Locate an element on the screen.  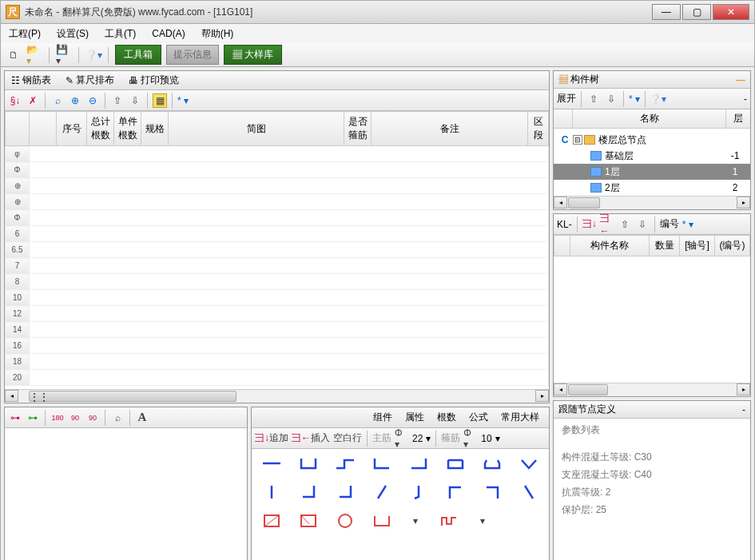
tab-component: 组件 is located at coordinates (383, 417).